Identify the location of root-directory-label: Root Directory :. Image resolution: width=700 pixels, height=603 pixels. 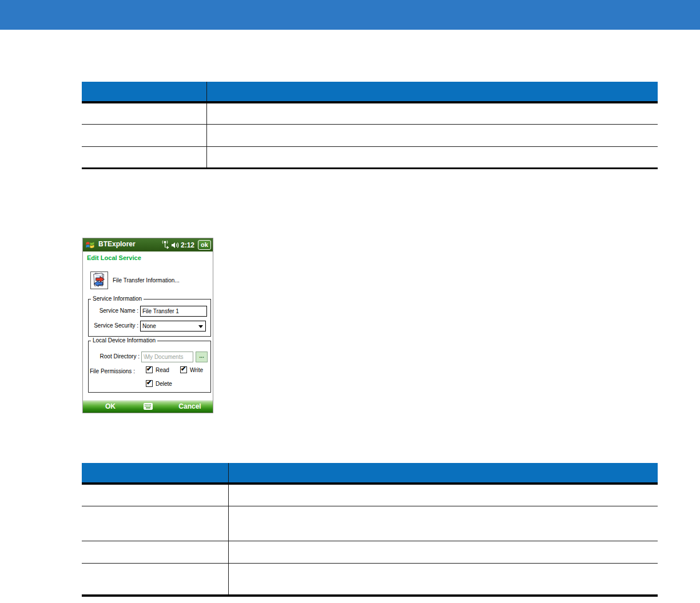
(114, 357).